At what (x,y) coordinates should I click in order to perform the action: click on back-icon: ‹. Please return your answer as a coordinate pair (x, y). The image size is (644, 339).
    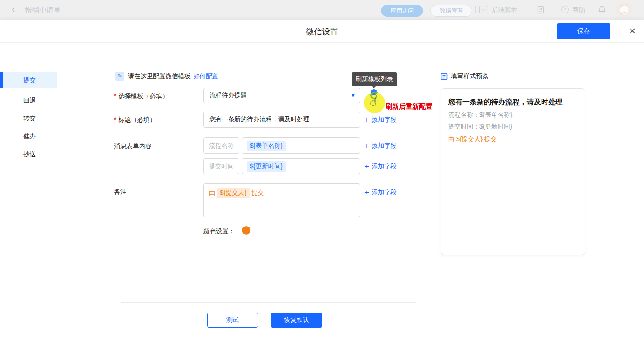
    Looking at the image, I should click on (13, 9).